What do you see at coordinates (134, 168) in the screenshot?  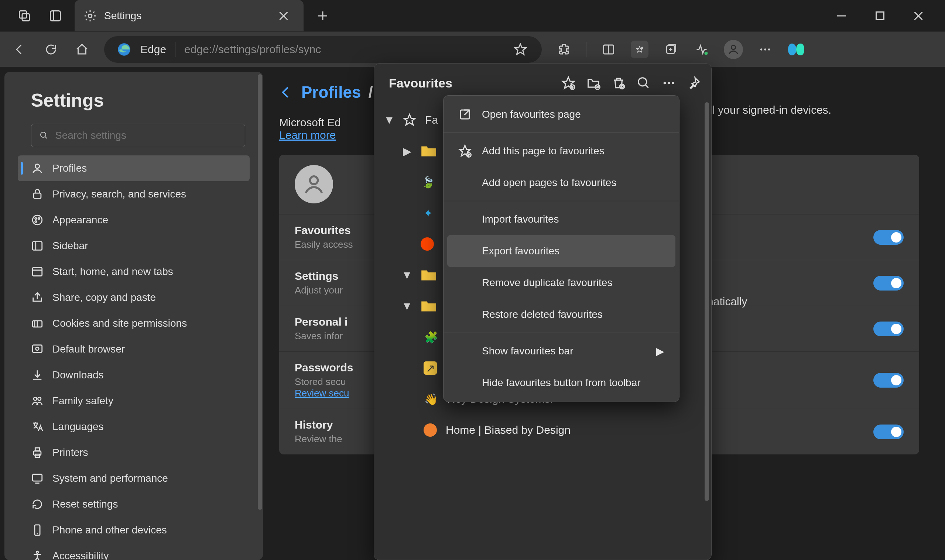 I see `nav-profiles: Profiles` at bounding box center [134, 168].